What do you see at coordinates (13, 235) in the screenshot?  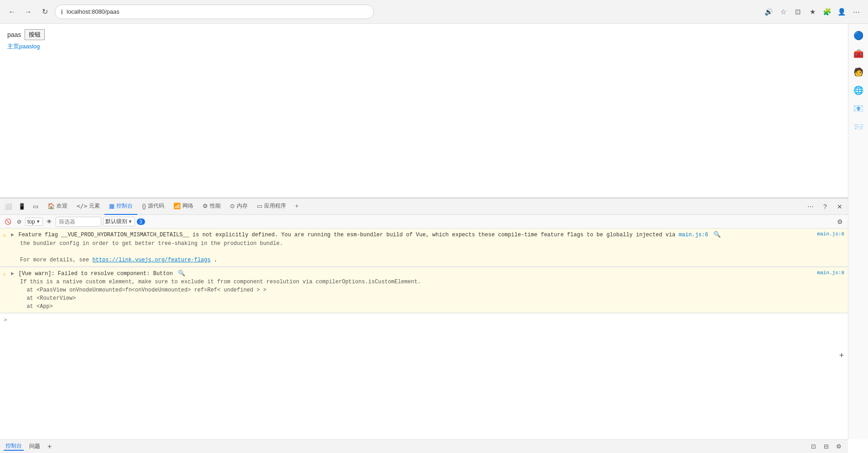 I see `msg1-expand-icon: ▶` at bounding box center [13, 235].